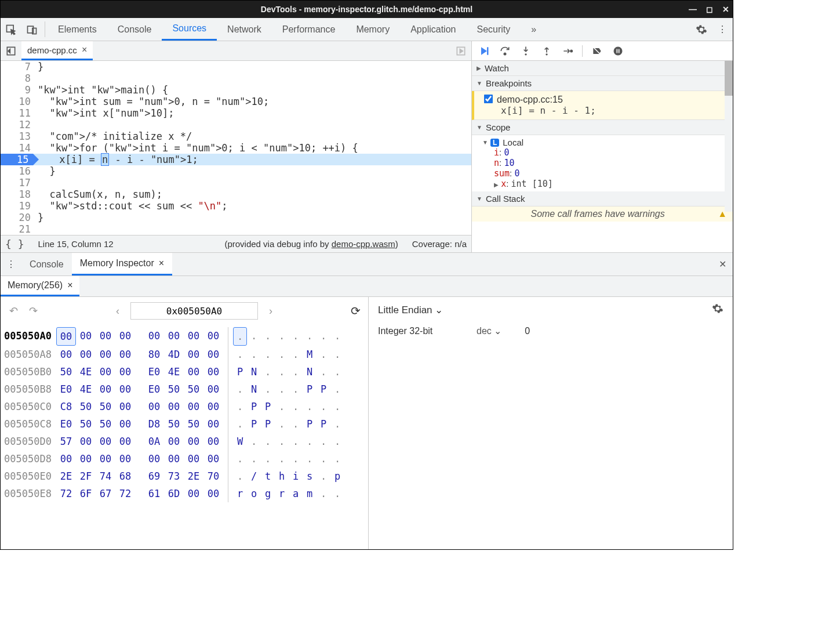 The width and height of the screenshot is (840, 627). Describe the element at coordinates (701, 29) in the screenshot. I see `settings-gear-icon` at that location.